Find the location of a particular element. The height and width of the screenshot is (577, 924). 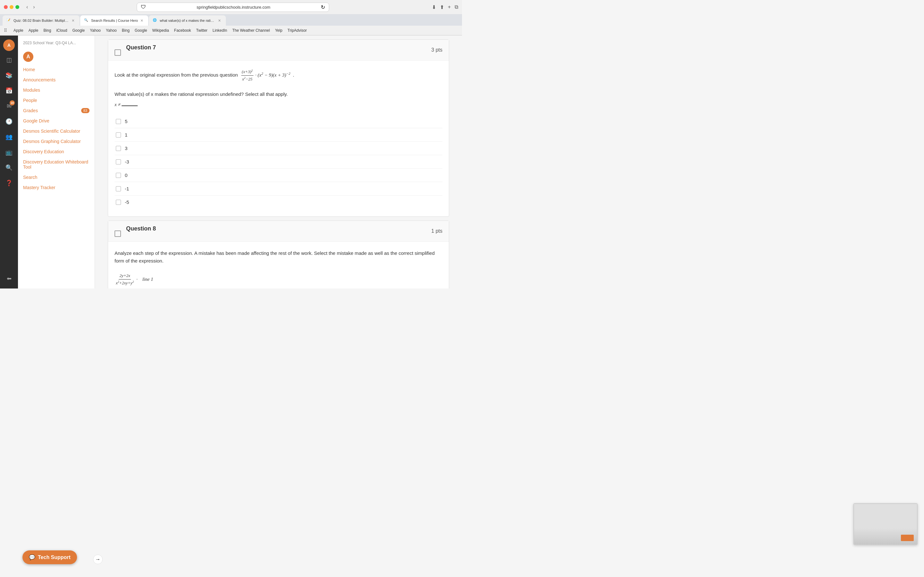

choice-0-checkbox is located at coordinates (118, 176).